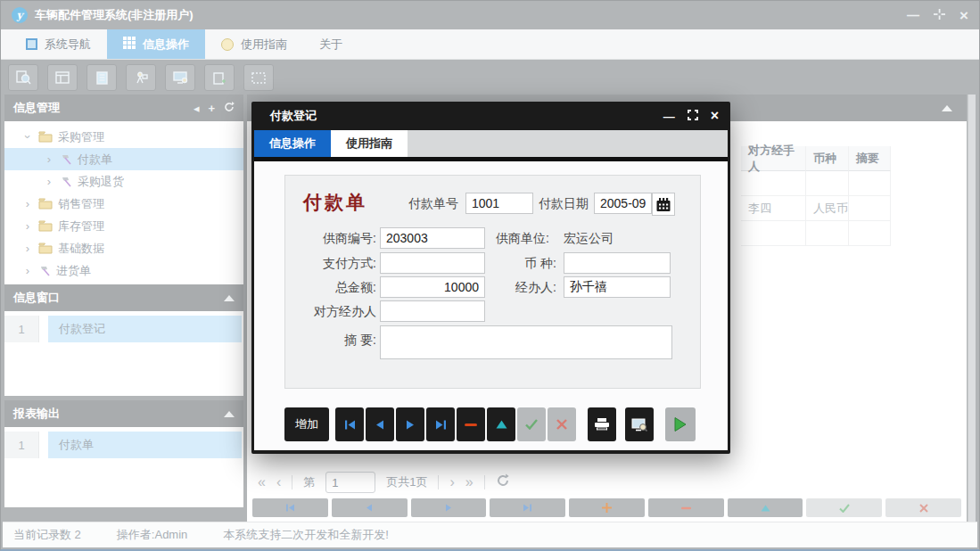 The width and height of the screenshot is (980, 551). What do you see at coordinates (307, 424) in the screenshot?
I see `add-button: 增加` at bounding box center [307, 424].